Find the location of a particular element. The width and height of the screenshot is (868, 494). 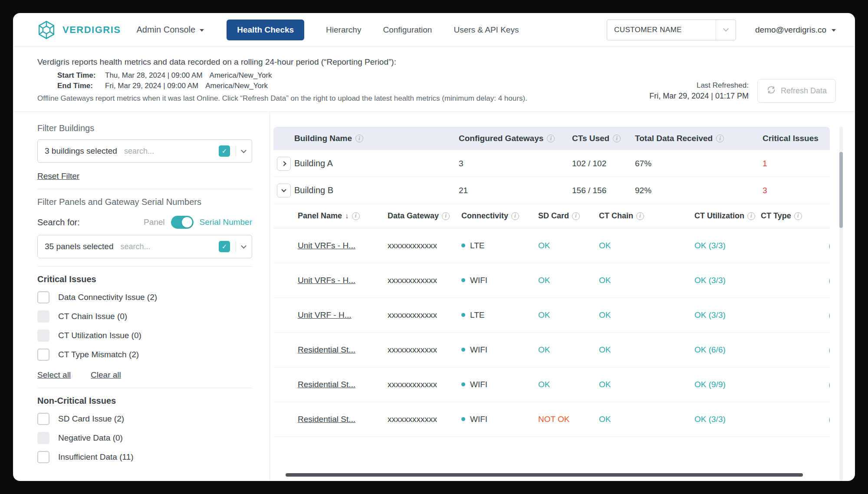

filter-ct-utilization-issue: CT Utilization Issue (0) is located at coordinates (145, 336).